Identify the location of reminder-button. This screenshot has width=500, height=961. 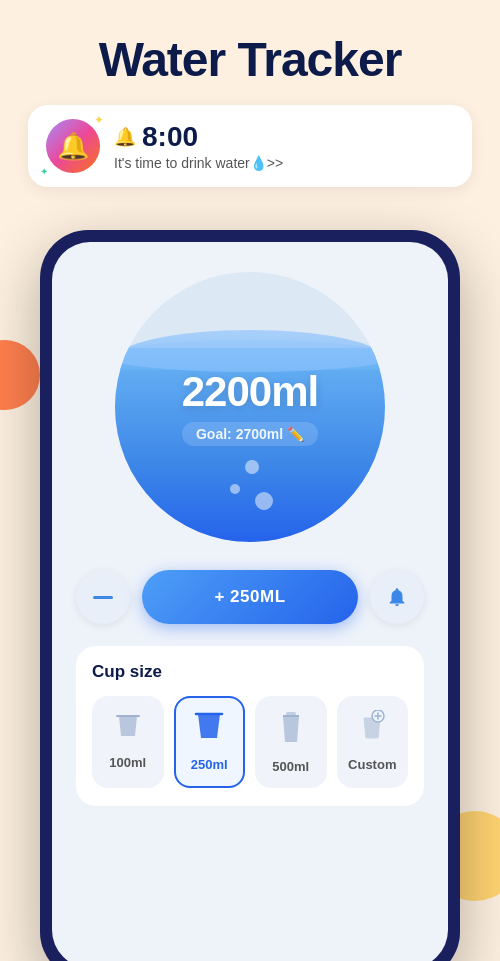
(397, 597).